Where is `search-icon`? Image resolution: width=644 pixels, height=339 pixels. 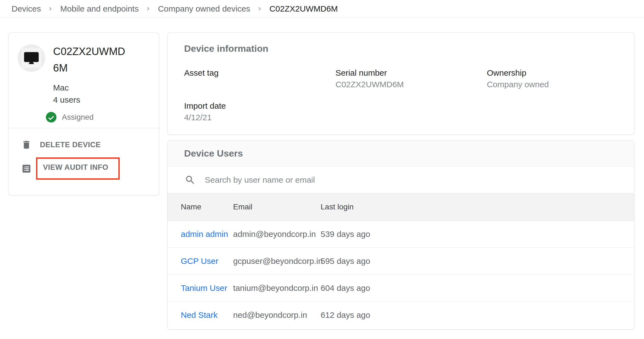 search-icon is located at coordinates (190, 180).